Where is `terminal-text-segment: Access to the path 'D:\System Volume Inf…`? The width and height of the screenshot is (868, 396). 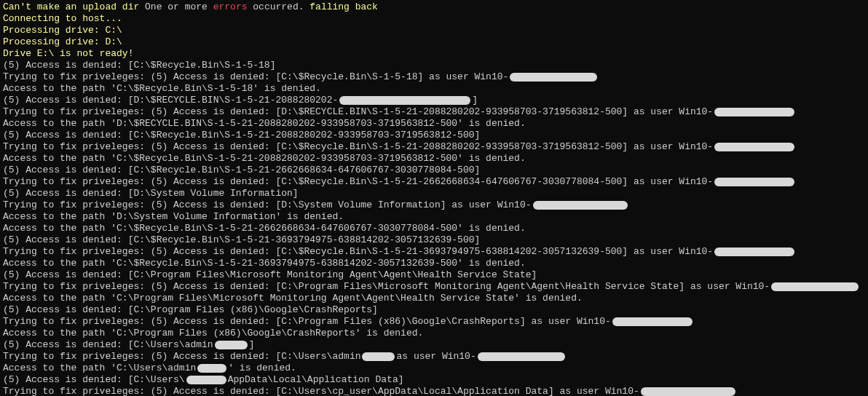 terminal-text-segment: Access to the path 'D:\System Volume Inf… is located at coordinates (173, 217).